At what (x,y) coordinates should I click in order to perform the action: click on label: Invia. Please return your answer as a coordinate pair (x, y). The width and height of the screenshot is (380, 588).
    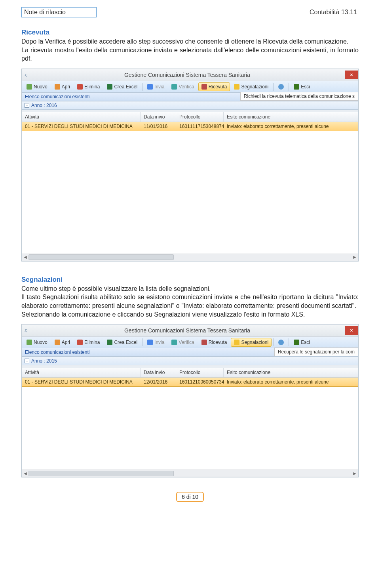
    Looking at the image, I should click on (159, 87).